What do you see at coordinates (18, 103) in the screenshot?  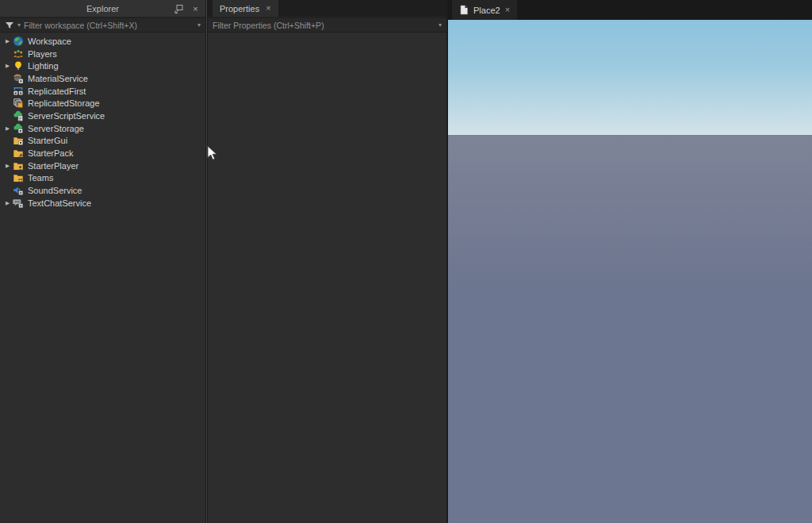 I see `replicated-storage-icon` at bounding box center [18, 103].